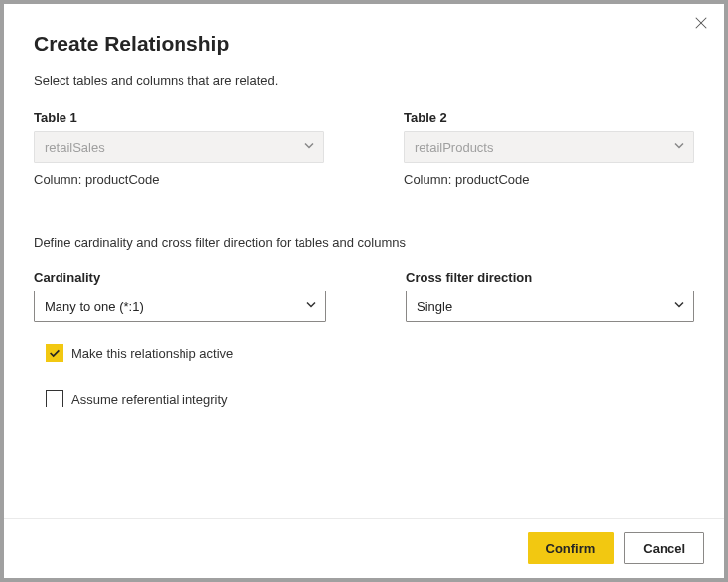  What do you see at coordinates (702, 24) in the screenshot?
I see `close-button` at bounding box center [702, 24].